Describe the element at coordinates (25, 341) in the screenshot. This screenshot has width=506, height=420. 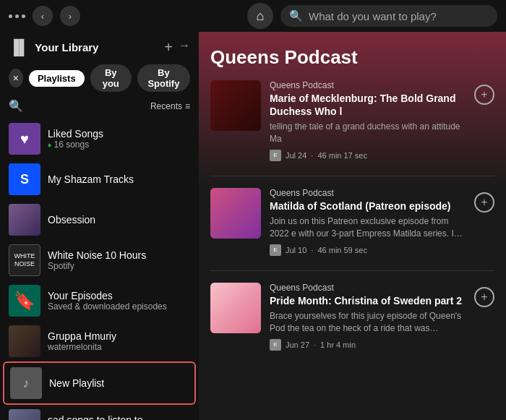
I see `gruppa-thumb` at that location.